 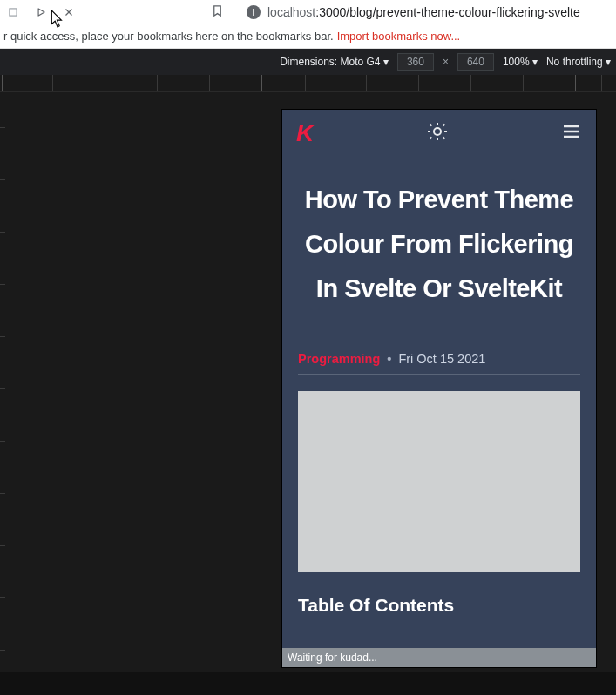 I want to click on site-info-icon: i, so click(x=254, y=12).